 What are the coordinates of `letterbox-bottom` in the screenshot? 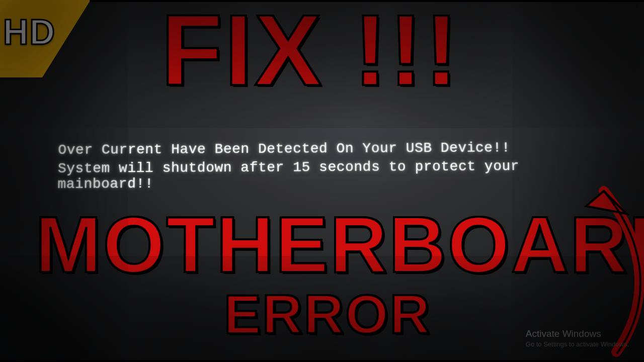 It's located at (322, 361).